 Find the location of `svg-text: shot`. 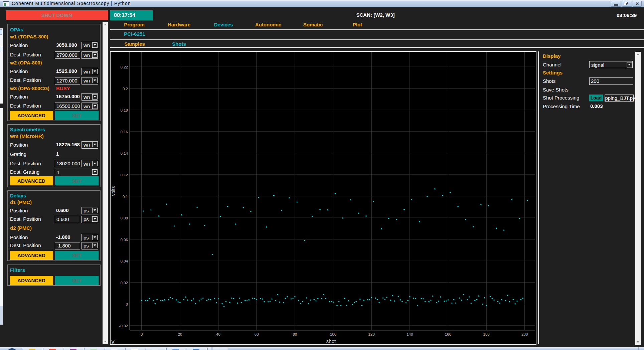

svg-text: shot is located at coordinates (331, 341).